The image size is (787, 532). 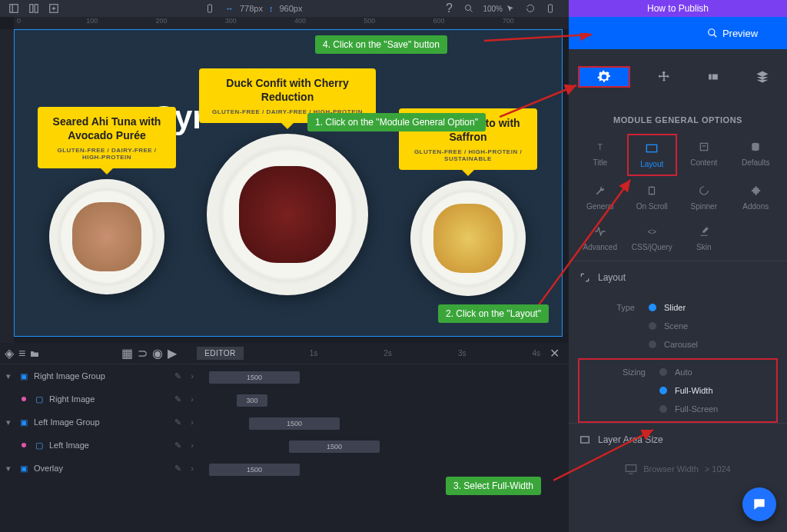 I want to click on tab-slides, so click(x=713, y=77).